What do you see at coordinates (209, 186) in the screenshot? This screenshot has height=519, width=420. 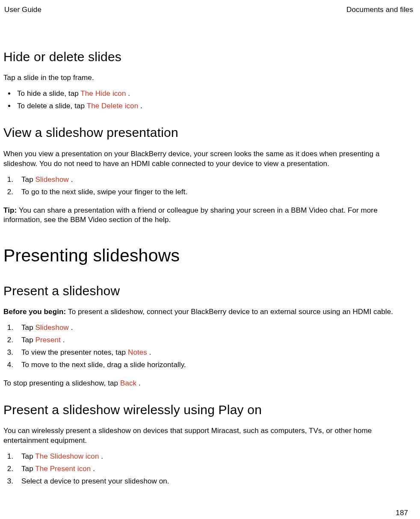 I see `steps-view-slideshow: Tap Slideshow . To go to the next slide,…` at bounding box center [209, 186].